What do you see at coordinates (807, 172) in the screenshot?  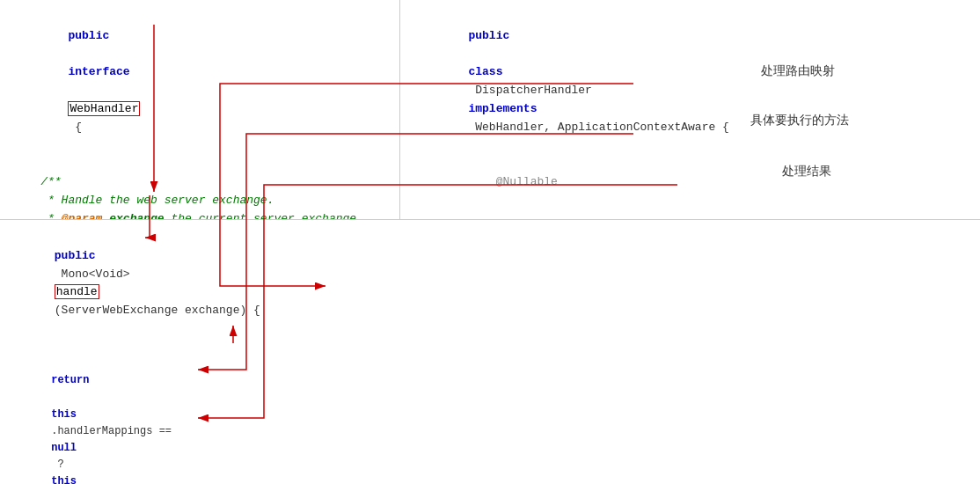 I see `label-result: 处理结果` at bounding box center [807, 172].